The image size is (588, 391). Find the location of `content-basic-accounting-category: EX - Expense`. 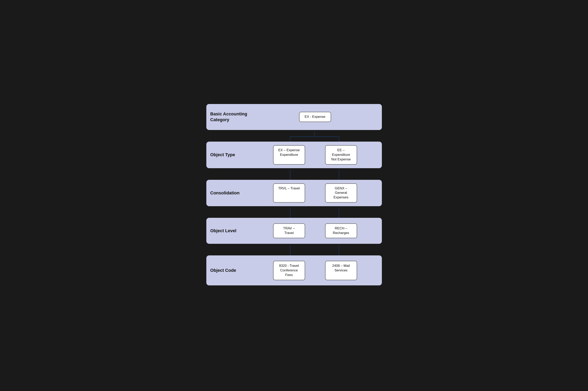

content-basic-accounting-category: EX - Expense is located at coordinates (315, 117).